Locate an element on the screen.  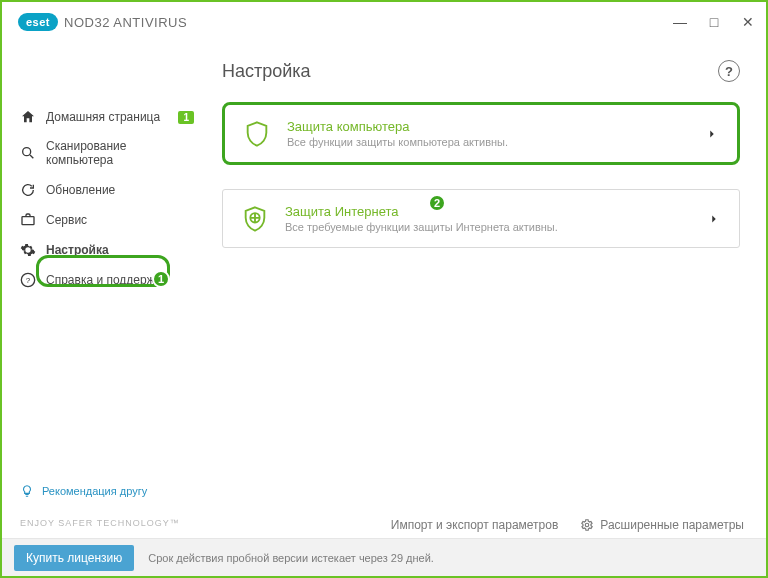
sidebar-item-label: Домашняя страница is located at coordinates (103, 117).